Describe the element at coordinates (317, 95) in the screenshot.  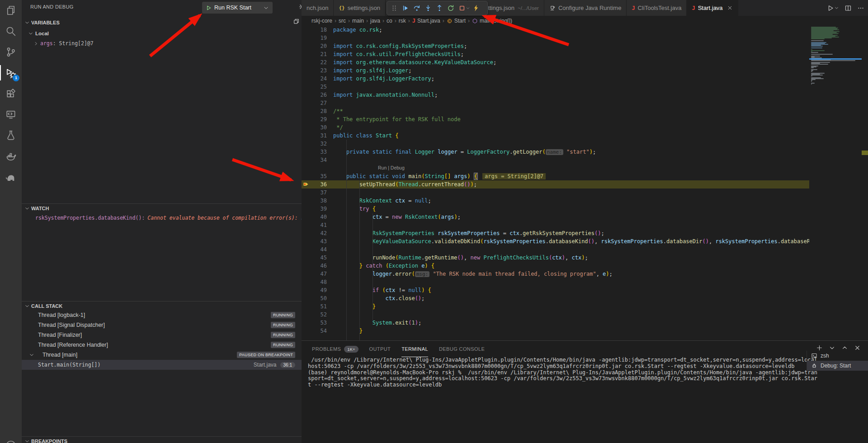
I see `gutter: 26` at that location.